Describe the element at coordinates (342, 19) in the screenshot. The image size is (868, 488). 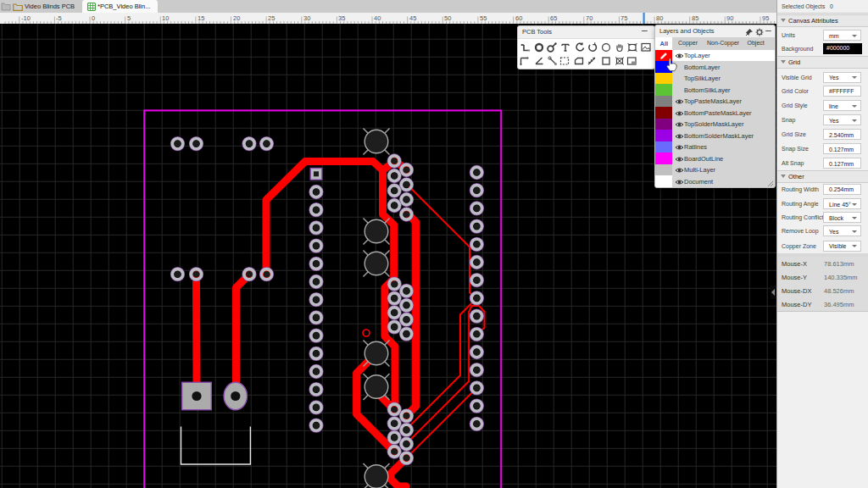
I see `svg-text: 35` at that location.